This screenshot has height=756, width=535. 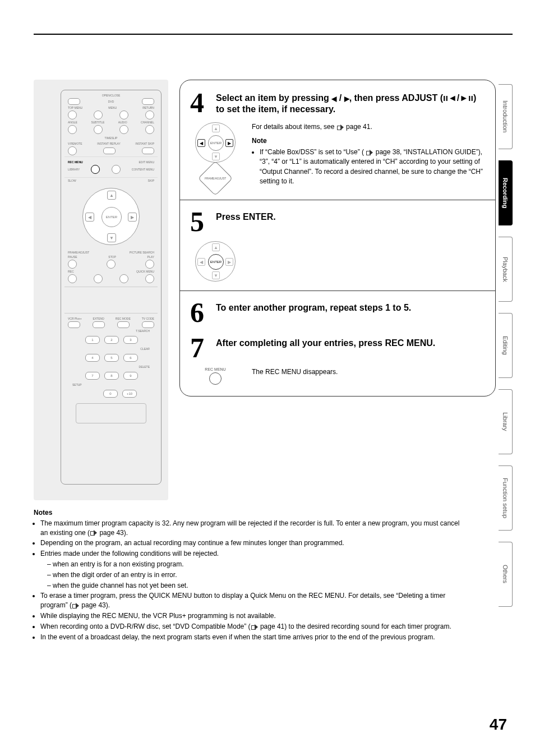 What do you see at coordinates (215, 156) in the screenshot?
I see `step4-illustration: ENTER ▲▼ ◀▶ FRAME/ADJUST` at bounding box center [215, 156].